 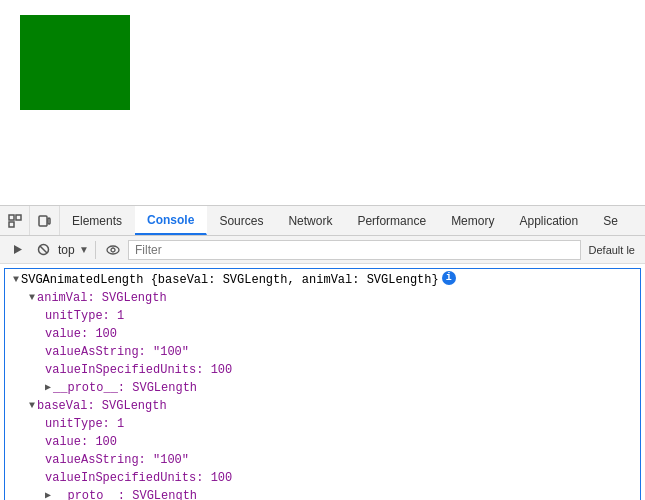 I want to click on animval-toggle: ▼, so click(x=32, y=298).